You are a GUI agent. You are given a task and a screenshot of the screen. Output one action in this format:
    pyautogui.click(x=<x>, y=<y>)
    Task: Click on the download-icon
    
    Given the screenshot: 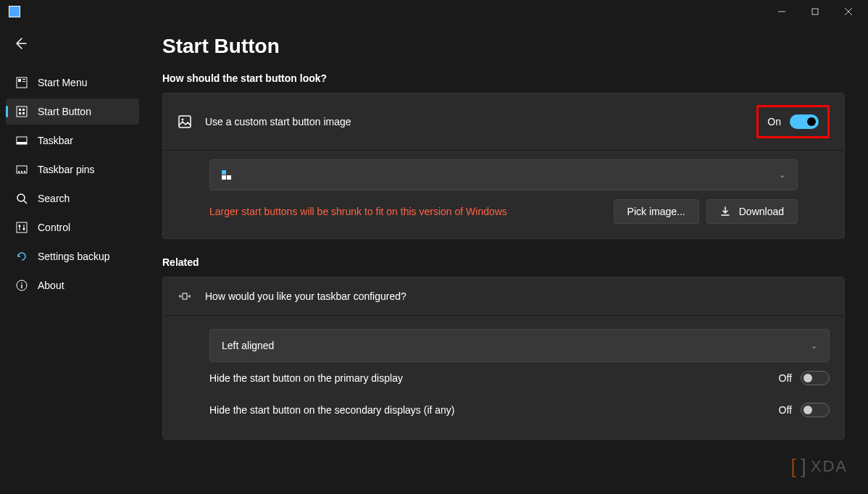 What is the action you would take?
    pyautogui.click(x=725, y=212)
    